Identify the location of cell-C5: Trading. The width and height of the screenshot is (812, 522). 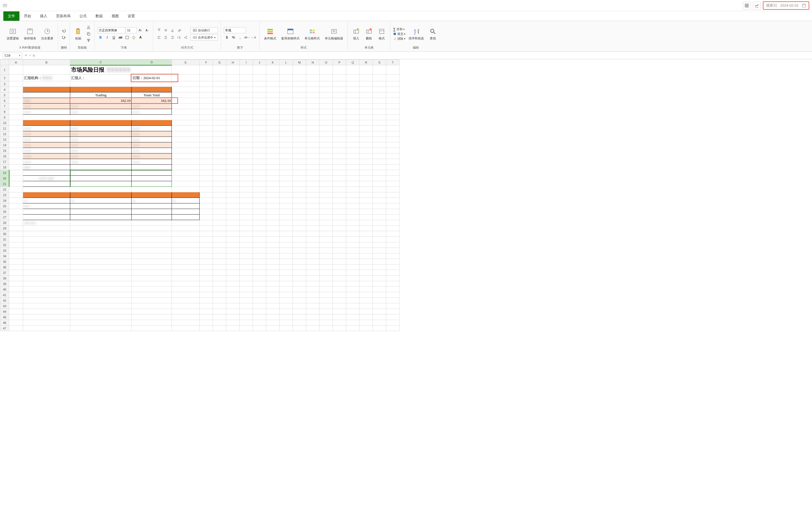
(101, 95).